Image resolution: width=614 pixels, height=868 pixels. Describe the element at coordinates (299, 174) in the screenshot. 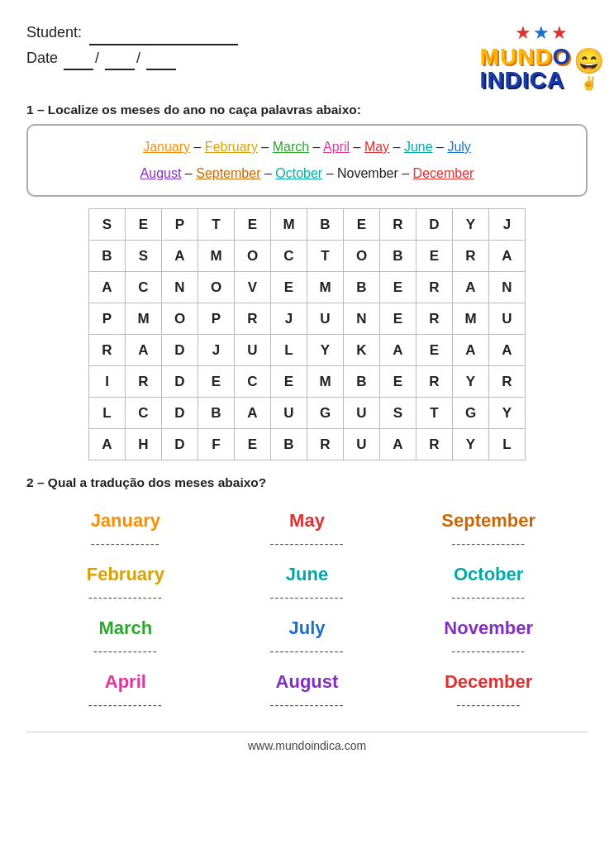

I see `month-october: October` at that location.